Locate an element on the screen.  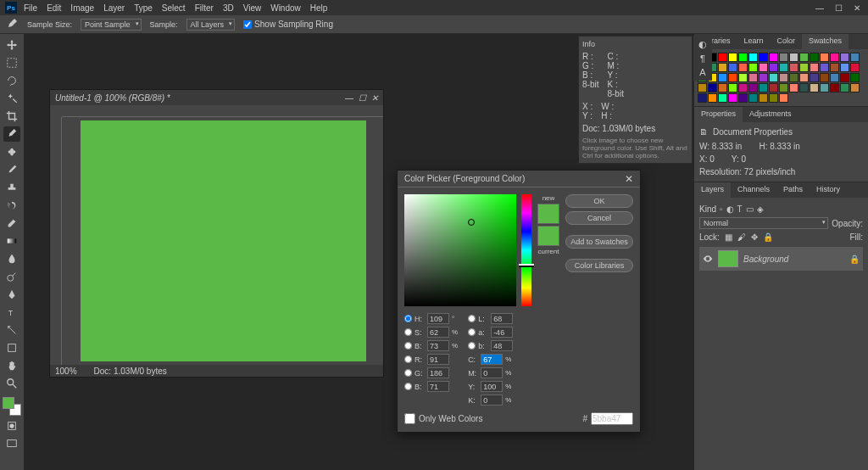
zoom-tool is located at coordinates (12, 383).